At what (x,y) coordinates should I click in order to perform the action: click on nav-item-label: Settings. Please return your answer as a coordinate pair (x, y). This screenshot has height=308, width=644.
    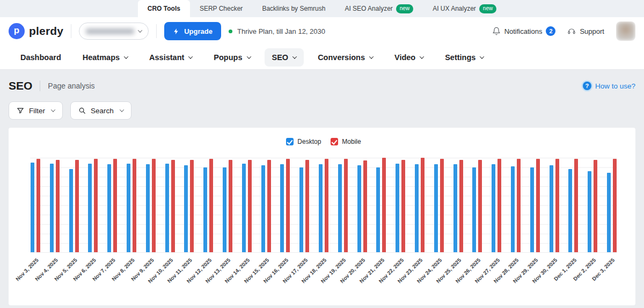
    Looking at the image, I should click on (460, 57).